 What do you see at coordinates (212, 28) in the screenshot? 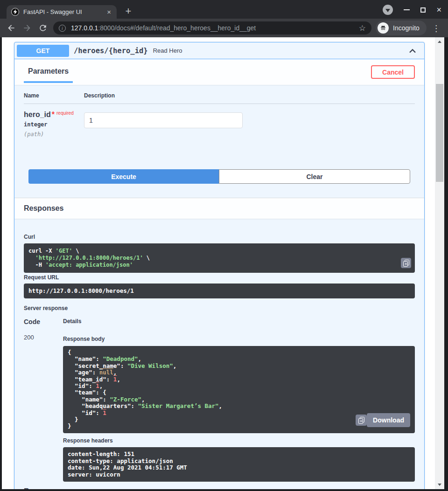
I see `address-bar: i 127.0.0.1:8000/docs#/default/read_hero…` at bounding box center [212, 28].